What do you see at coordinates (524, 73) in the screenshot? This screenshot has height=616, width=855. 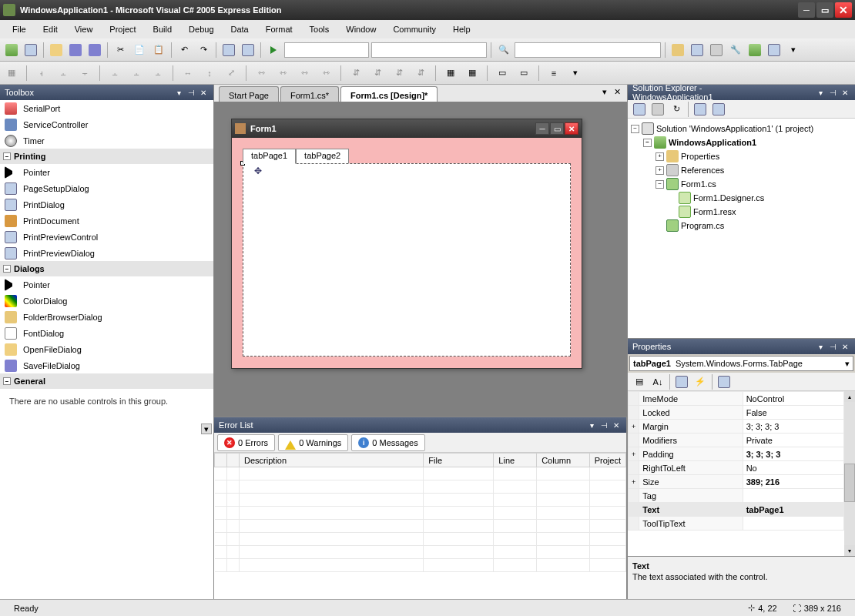 I see `send-back-button: ▭` at bounding box center [524, 73].